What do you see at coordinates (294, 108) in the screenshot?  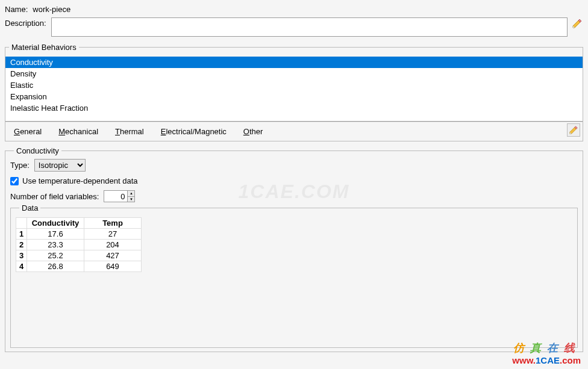 I see `behavior-item-inelastic-heat: Inelastic Heat Fraction` at bounding box center [294, 108].